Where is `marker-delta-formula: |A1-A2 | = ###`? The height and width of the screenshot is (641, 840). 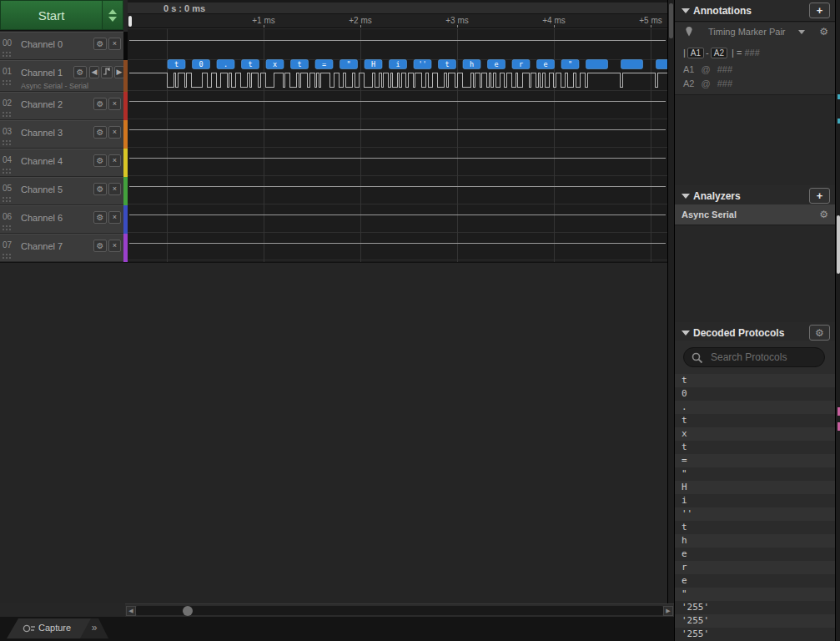
marker-delta-formula: |A1-A2 | = ### is located at coordinates (722, 53).